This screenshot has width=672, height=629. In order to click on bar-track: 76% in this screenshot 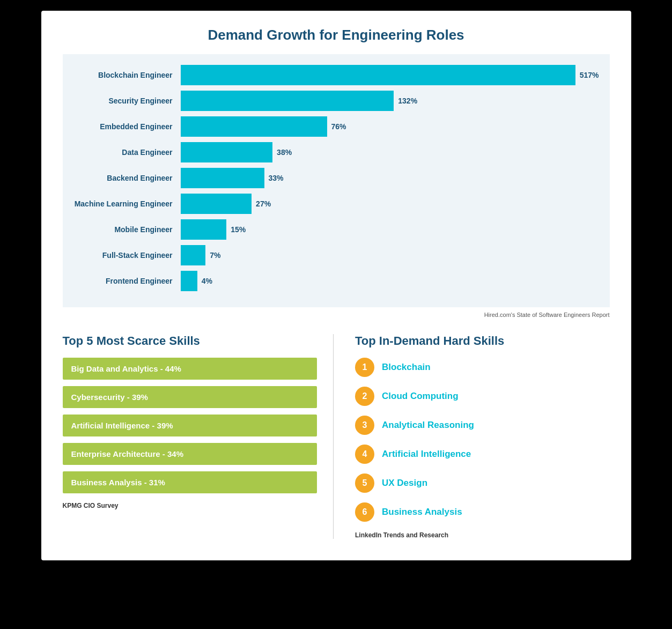, I will do `click(390, 127)`.